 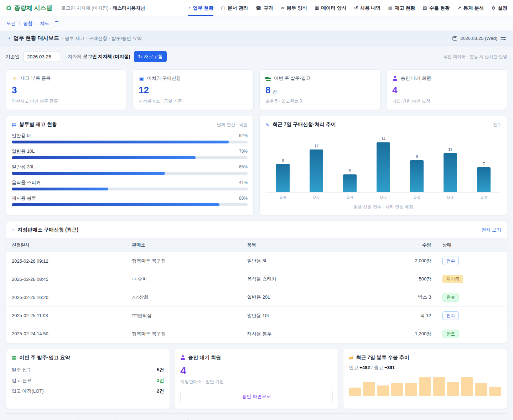 I want to click on trend-value-label: 14, so click(x=383, y=139).